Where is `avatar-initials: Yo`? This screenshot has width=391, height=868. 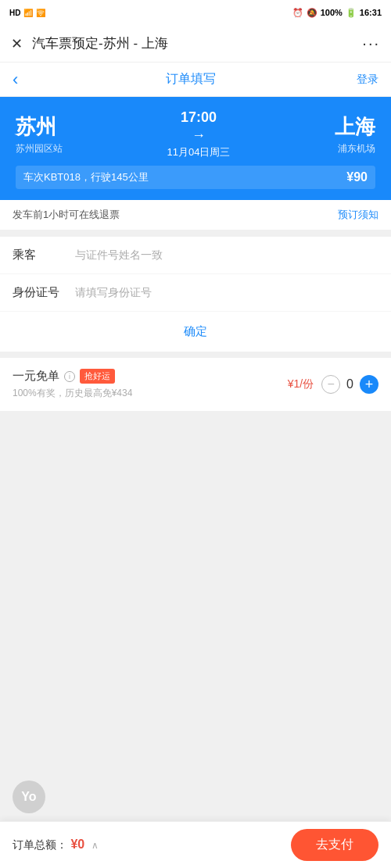
avatar-initials: Yo is located at coordinates (28, 797).